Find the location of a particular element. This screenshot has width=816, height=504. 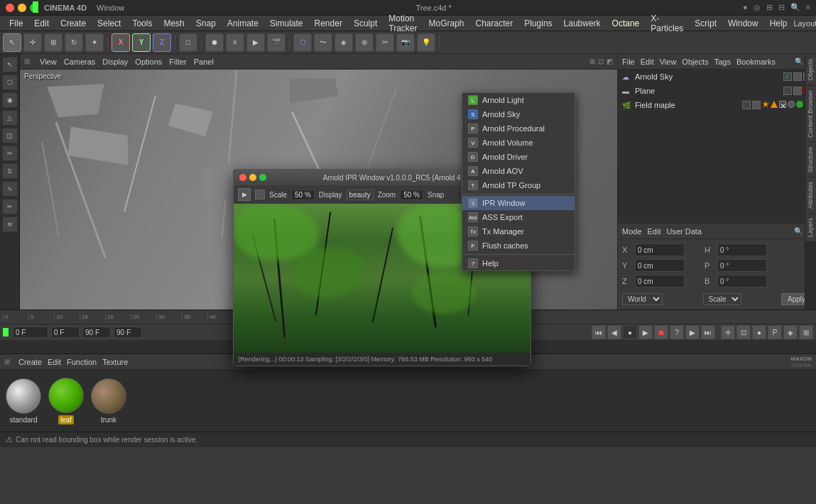

record-pos-btn: P is located at coordinates (775, 332).